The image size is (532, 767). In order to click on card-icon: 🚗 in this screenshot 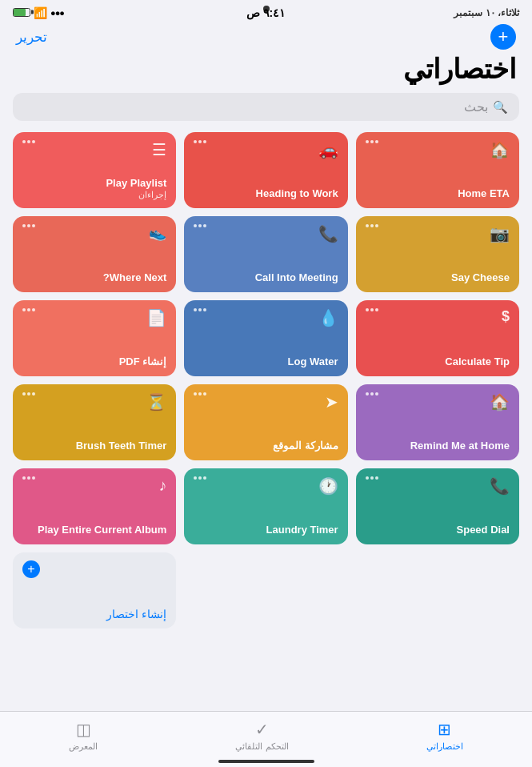, I will do `click(328, 150)`.